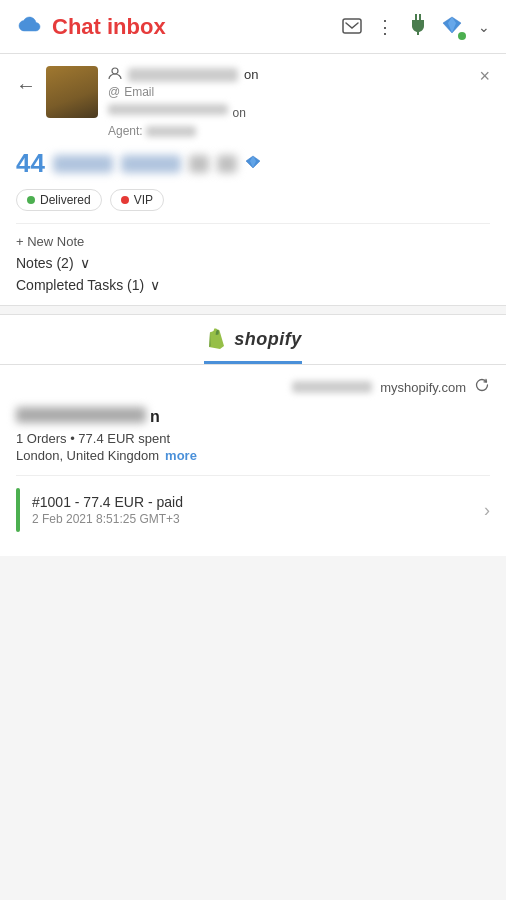 Image resolution: width=506 pixels, height=900 pixels. I want to click on header: Chat inbox ⋮ ⌄, so click(253, 27).